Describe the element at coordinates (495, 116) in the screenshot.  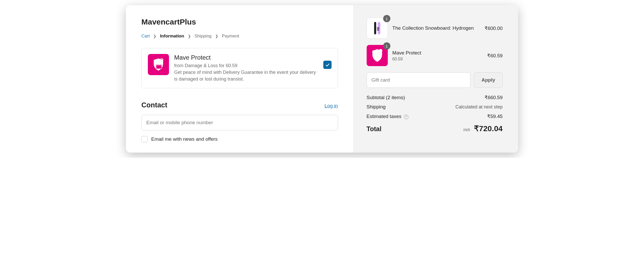
I see `taxes-value: ₹59.45` at that location.